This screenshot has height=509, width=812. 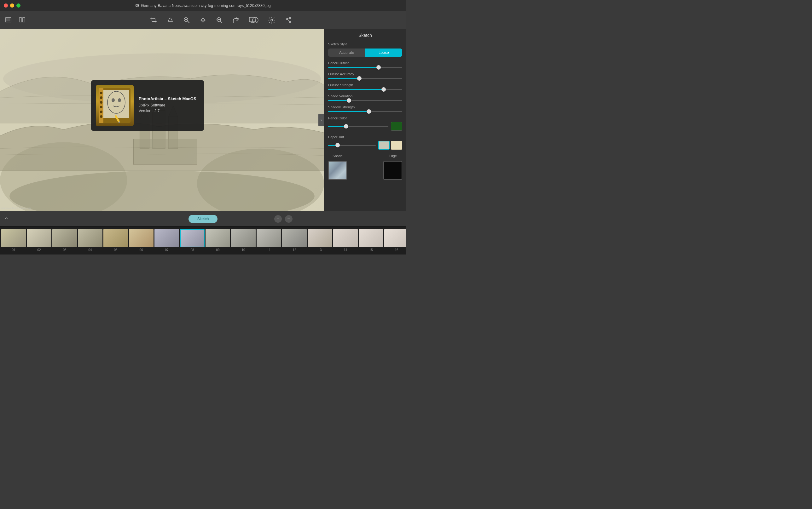 What do you see at coordinates (162, 120) in the screenshot?
I see `canvas-area: PhotoArtista – Sketch MacOS JixiPix Soft…` at bounding box center [162, 120].